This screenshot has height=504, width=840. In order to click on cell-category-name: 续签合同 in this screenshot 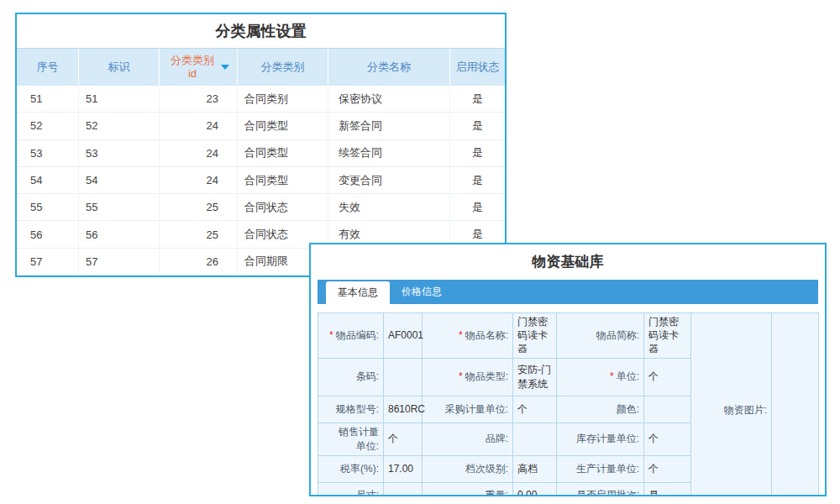, I will do `click(390, 153)`.